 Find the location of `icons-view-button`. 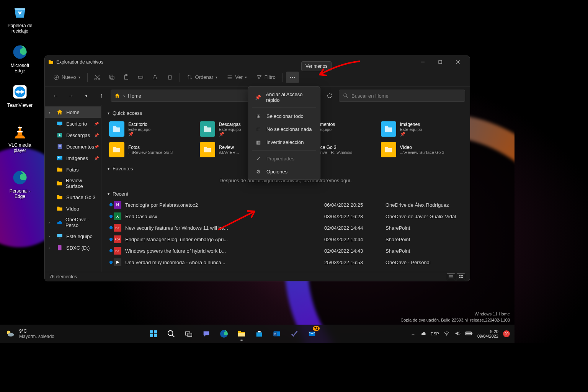

icons-view-button is located at coordinates (461, 277).